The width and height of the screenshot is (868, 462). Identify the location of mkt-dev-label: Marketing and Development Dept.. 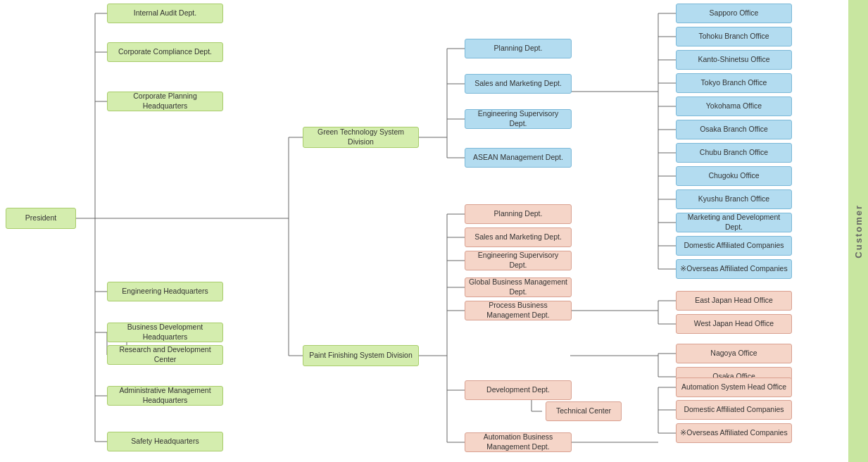
(734, 223).